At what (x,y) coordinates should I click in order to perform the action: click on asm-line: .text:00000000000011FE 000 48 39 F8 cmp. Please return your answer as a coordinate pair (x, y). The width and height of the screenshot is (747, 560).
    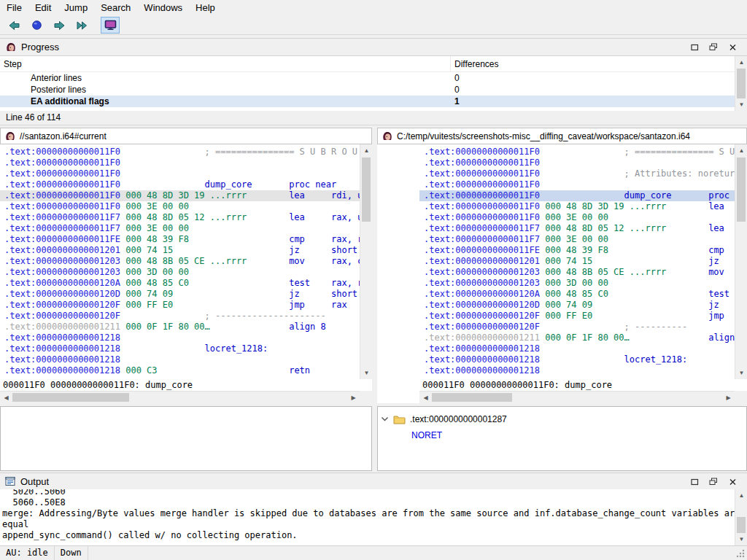
    Looking at the image, I should click on (577, 251).